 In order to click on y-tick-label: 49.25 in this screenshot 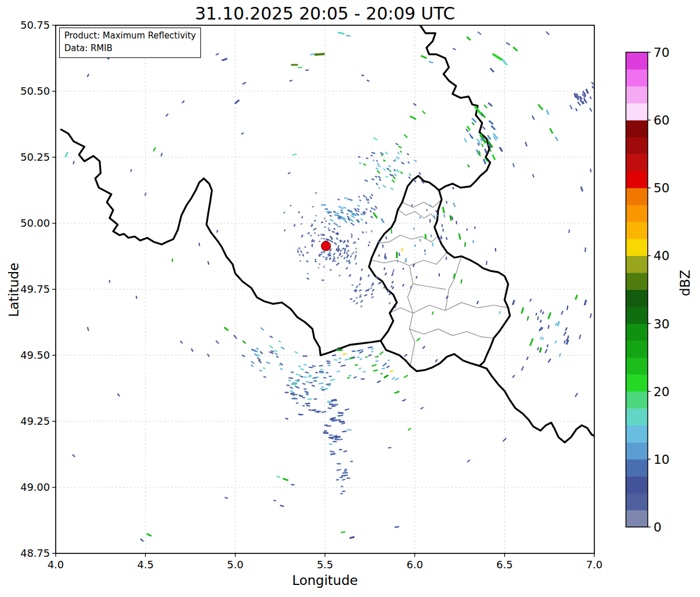, I will do `click(35, 421)`.